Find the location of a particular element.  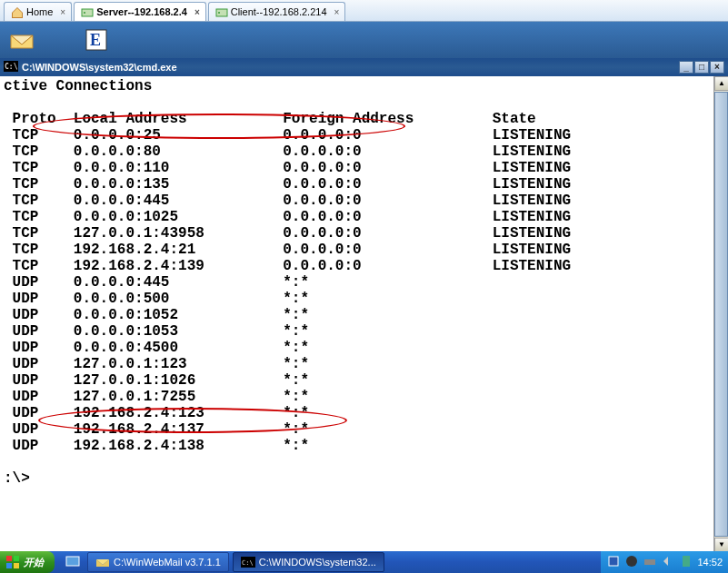

tab-label: Home is located at coordinates (40, 12).